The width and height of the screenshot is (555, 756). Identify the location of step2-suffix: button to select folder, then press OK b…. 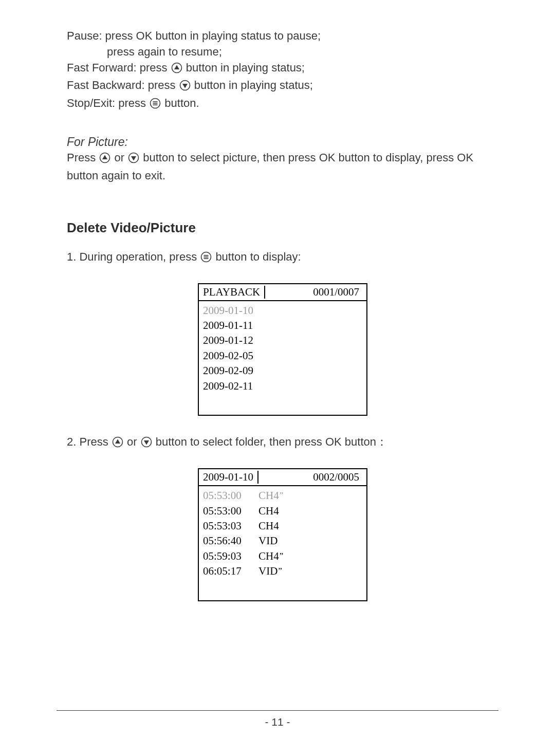
(270, 442).